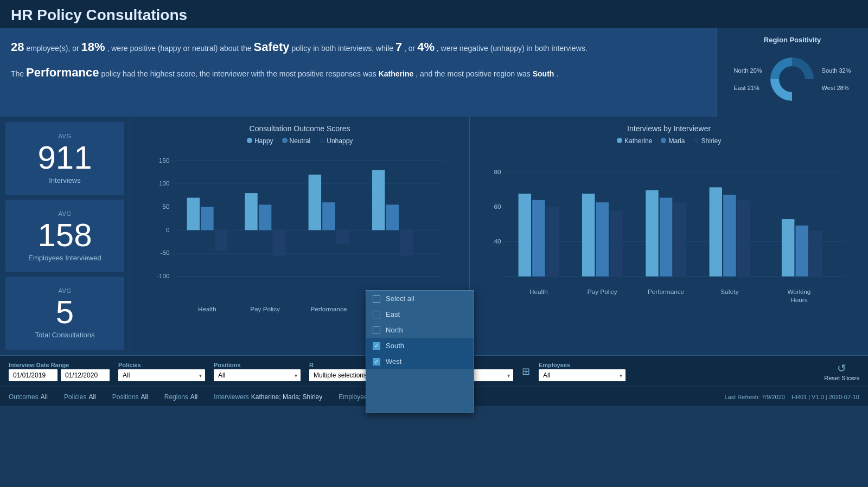  What do you see at coordinates (792, 79) in the screenshot?
I see `donut-hole` at bounding box center [792, 79].